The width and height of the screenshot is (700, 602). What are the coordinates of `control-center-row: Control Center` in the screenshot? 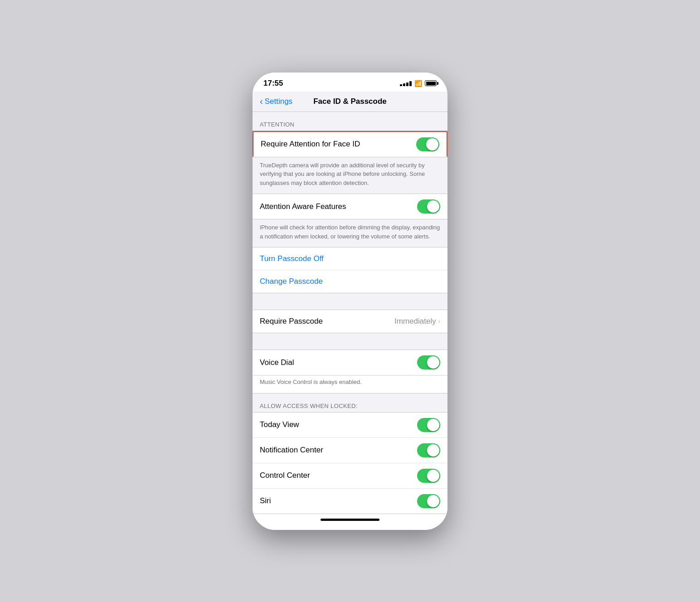 It's located at (350, 476).